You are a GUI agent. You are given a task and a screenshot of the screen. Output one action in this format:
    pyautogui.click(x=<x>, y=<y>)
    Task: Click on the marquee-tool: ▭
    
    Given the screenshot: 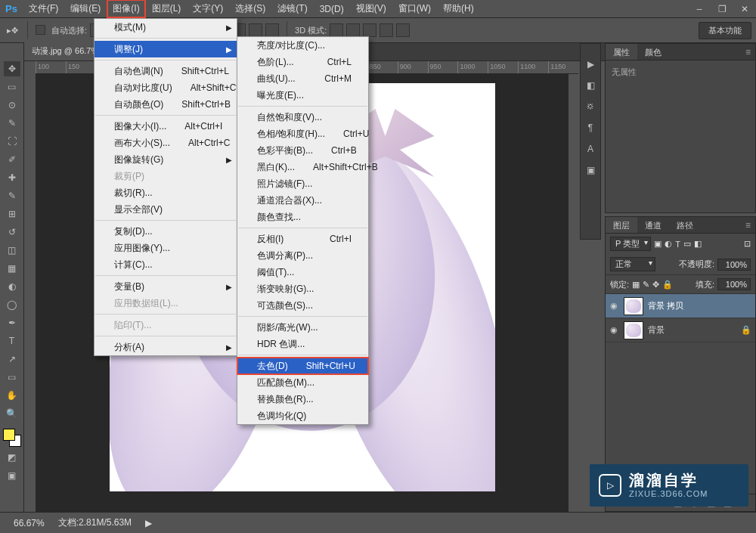 What is the action you would take?
    pyautogui.click(x=12, y=87)
    